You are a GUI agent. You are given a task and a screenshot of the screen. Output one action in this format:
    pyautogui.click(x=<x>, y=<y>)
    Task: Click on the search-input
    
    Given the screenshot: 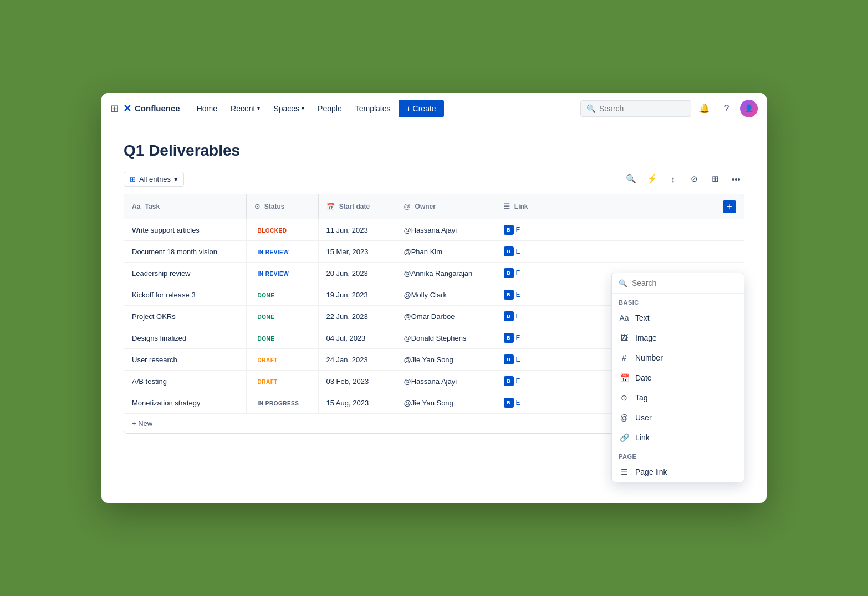 What is the action you would take?
    pyautogui.click(x=642, y=109)
    